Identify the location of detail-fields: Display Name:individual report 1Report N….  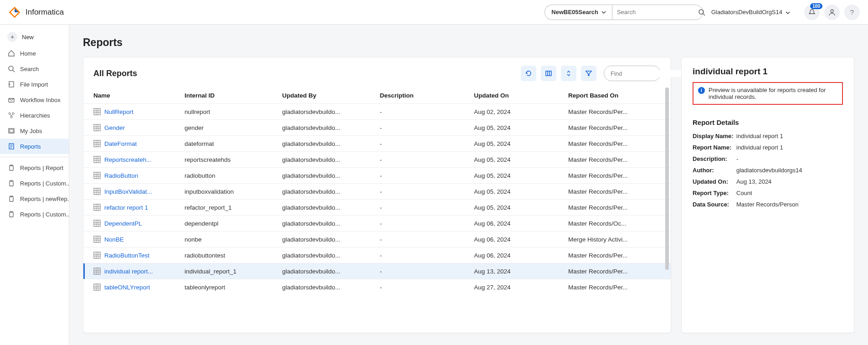
(768, 170).